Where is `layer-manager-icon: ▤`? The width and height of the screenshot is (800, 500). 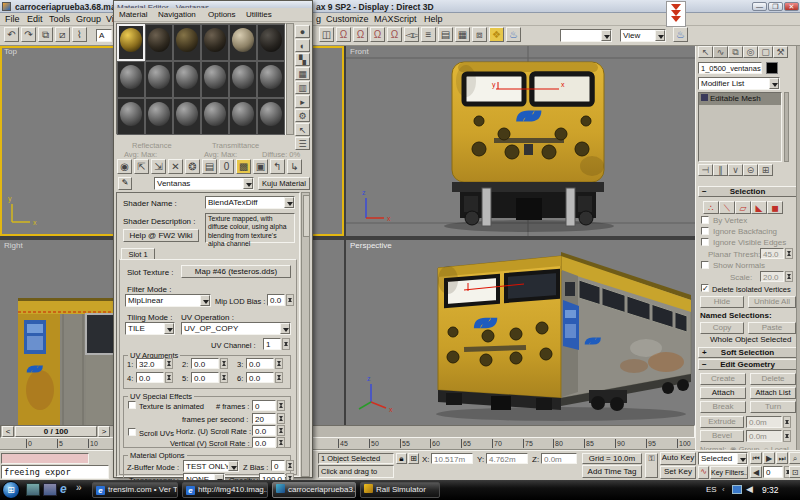 layer-manager-icon: ▤ is located at coordinates (446, 34).